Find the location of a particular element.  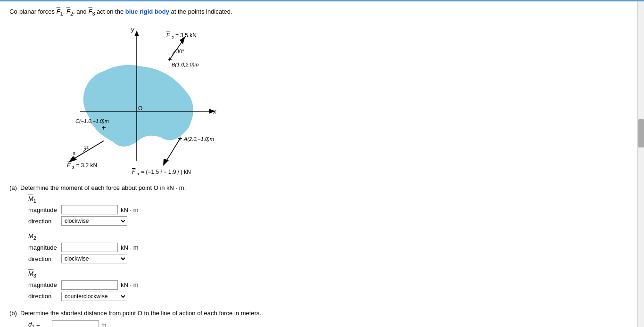

svg-text: O is located at coordinates (140, 108).